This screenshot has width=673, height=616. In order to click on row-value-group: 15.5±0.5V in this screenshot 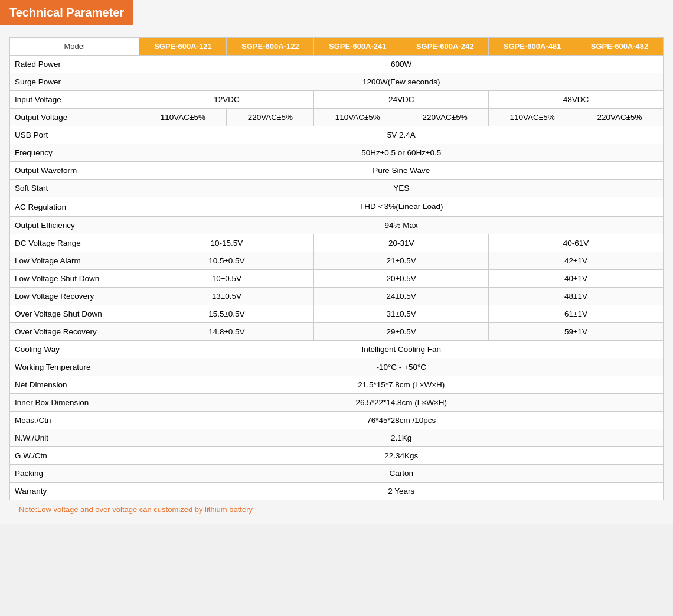, I will do `click(227, 314)`.